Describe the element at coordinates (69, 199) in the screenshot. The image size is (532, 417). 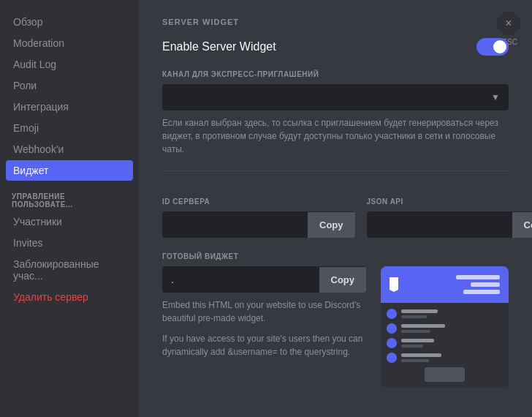
I see `sidebar-section-users: УПРАВЛЕНИЕ ПОЛЬЗОВАТЕ...` at that location.